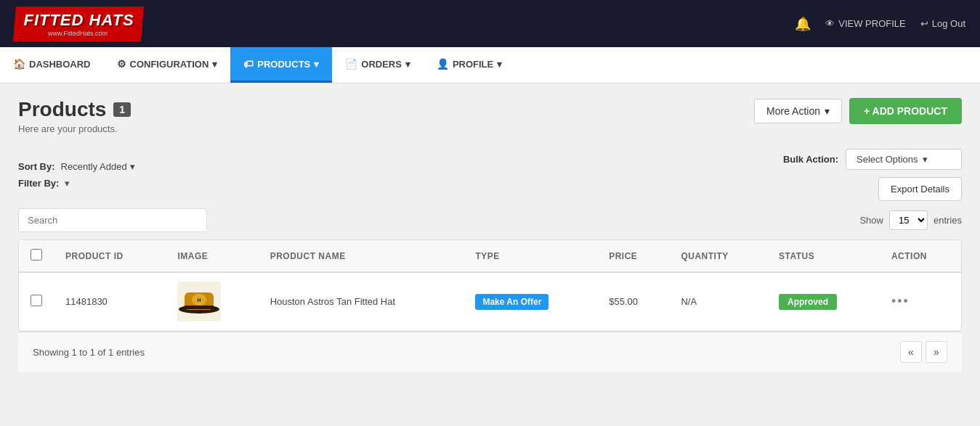  Describe the element at coordinates (36, 256) in the screenshot. I see `col-checkbox` at that location.